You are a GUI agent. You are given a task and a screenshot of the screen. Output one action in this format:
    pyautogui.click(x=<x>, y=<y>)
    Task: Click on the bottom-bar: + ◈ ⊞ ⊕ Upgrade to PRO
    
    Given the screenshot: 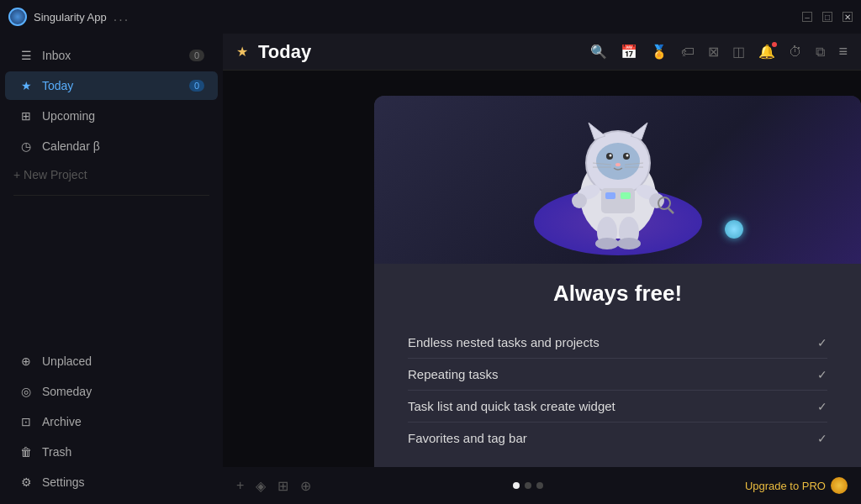 What is the action you would take?
    pyautogui.click(x=541, y=486)
    